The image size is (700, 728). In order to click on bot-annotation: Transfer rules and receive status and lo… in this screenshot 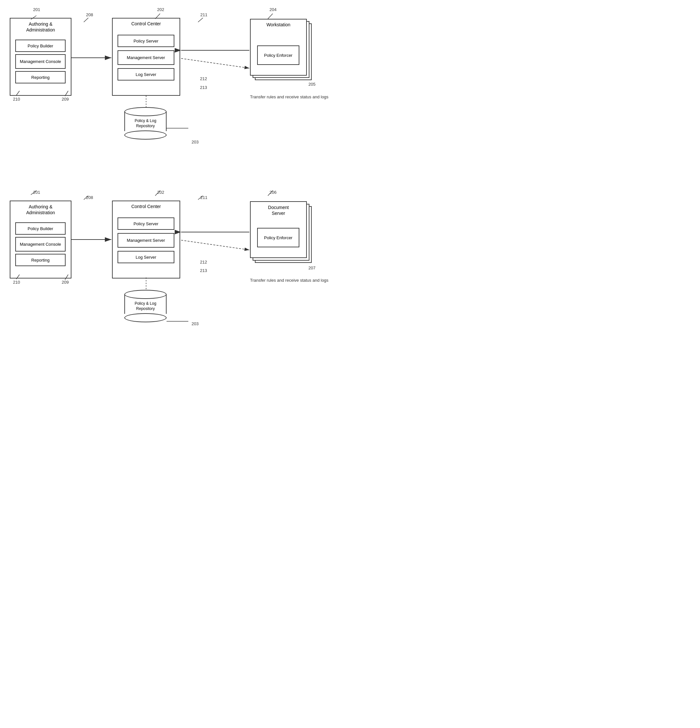, I will do `click(289, 280)`.